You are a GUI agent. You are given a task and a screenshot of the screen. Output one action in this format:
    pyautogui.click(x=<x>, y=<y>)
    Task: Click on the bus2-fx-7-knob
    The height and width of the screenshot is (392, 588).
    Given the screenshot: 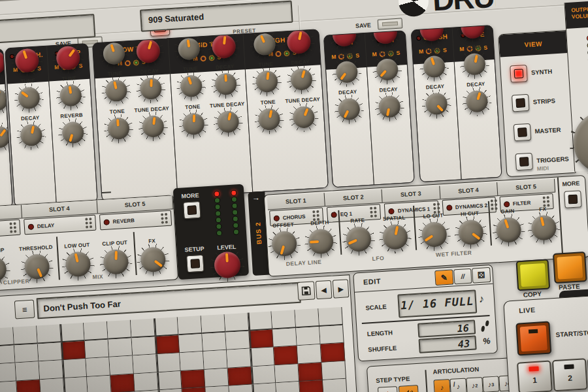 What is the action you would take?
    pyautogui.click(x=544, y=228)
    